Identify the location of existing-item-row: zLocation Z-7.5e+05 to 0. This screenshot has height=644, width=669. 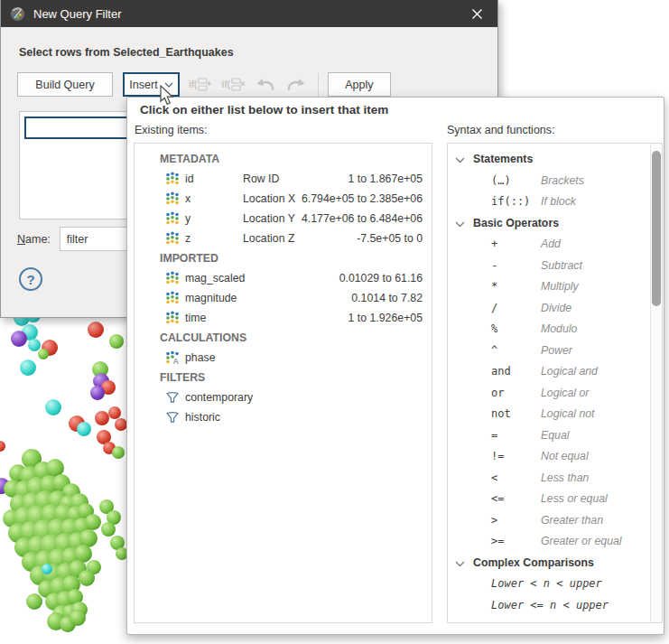
(283, 238).